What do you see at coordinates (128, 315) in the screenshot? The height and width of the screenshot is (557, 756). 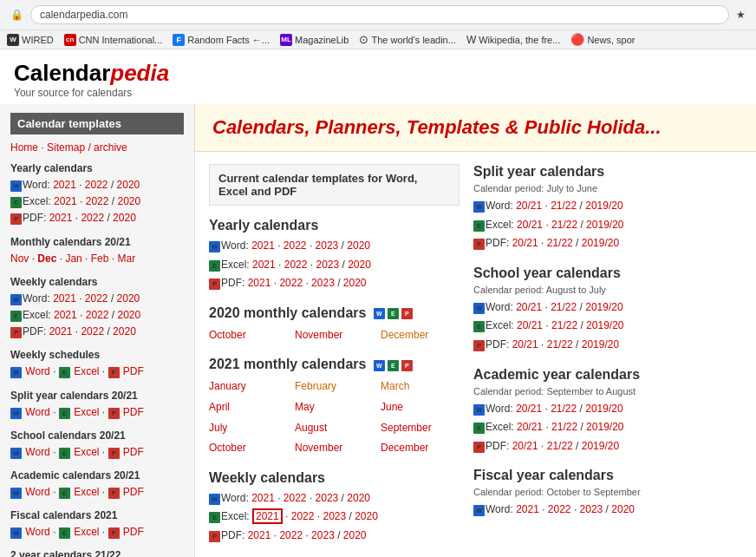 I see `sidebar-wc-excel-2020: 2020` at bounding box center [128, 315].